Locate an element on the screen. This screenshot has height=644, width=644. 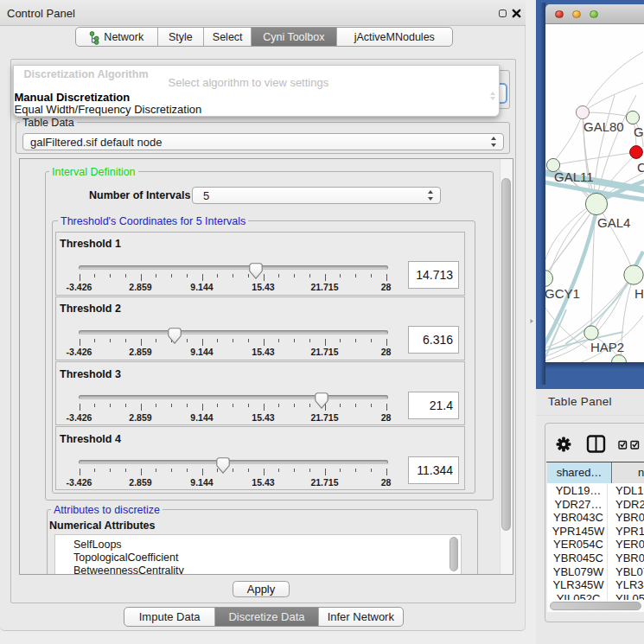
svg-text: HAP2 is located at coordinates (607, 348).